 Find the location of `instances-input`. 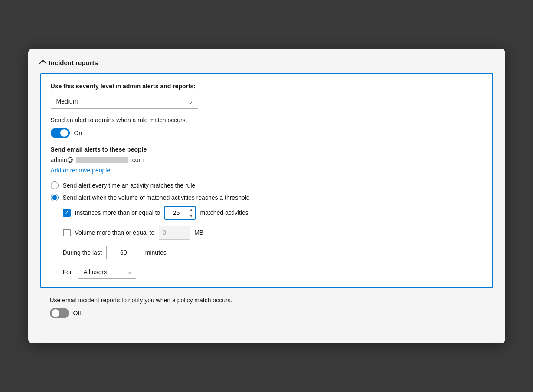

instances-input is located at coordinates (176, 213).